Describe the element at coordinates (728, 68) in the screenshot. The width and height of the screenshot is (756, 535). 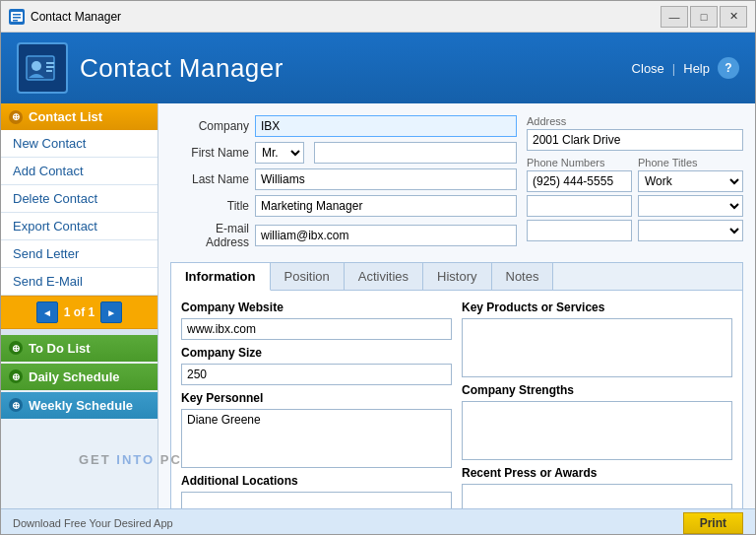
I see `help-icon-button: ?` at that location.